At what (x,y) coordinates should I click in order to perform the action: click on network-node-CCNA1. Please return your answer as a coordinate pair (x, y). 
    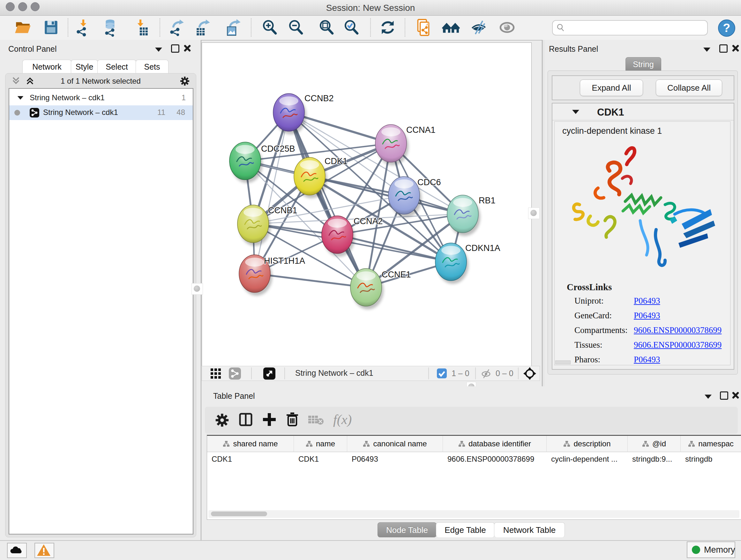
    Looking at the image, I should click on (392, 145).